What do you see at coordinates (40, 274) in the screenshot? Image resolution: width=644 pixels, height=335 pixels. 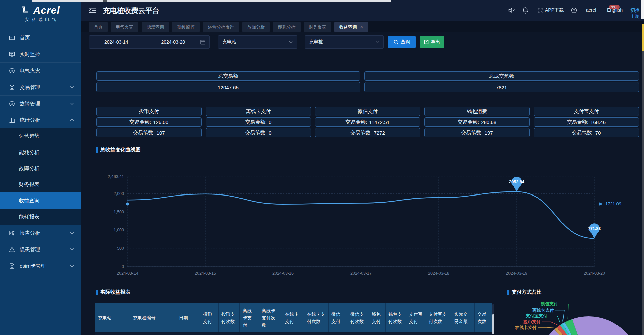 I see `sidebar-divider` at bounding box center [40, 274].